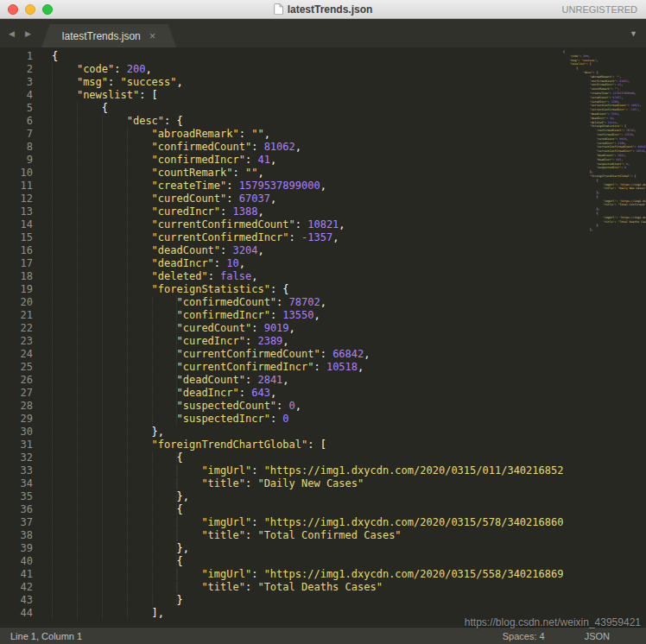 The image size is (646, 644). What do you see at coordinates (20, 549) in the screenshot?
I see `line-number: 39` at bounding box center [20, 549].